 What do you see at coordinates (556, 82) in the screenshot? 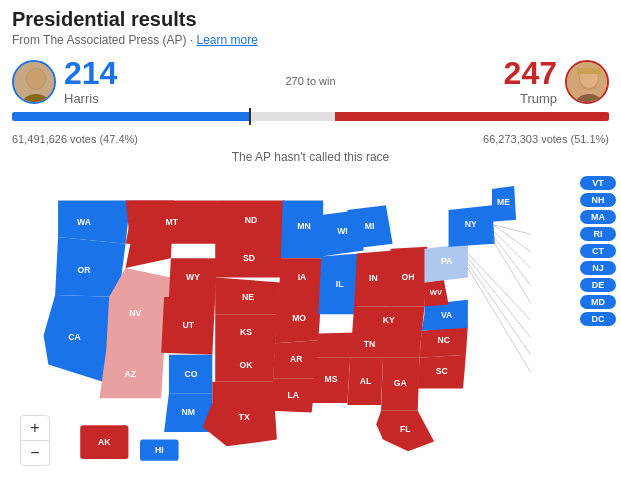
I see `trump-candidate: 247 Trump` at bounding box center [556, 82].